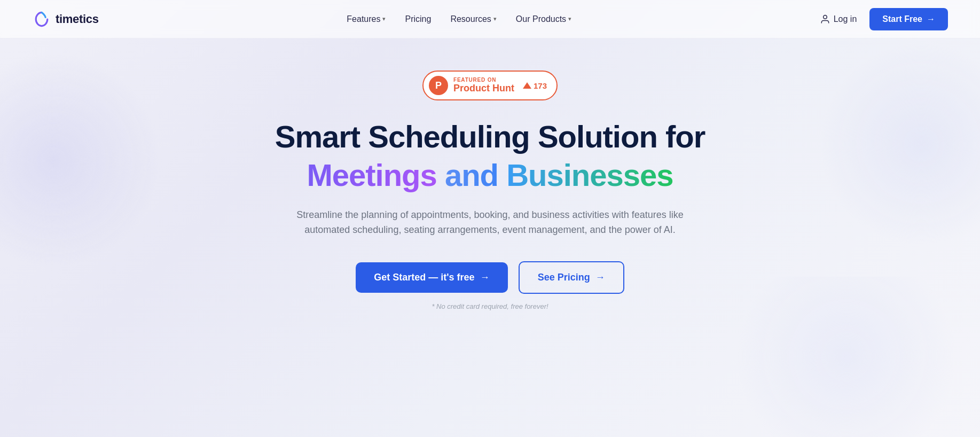 Image resolution: width=980 pixels, height=437 pixels. I want to click on hero-subtitle: Streamline the planning of appointments,…, so click(490, 223).